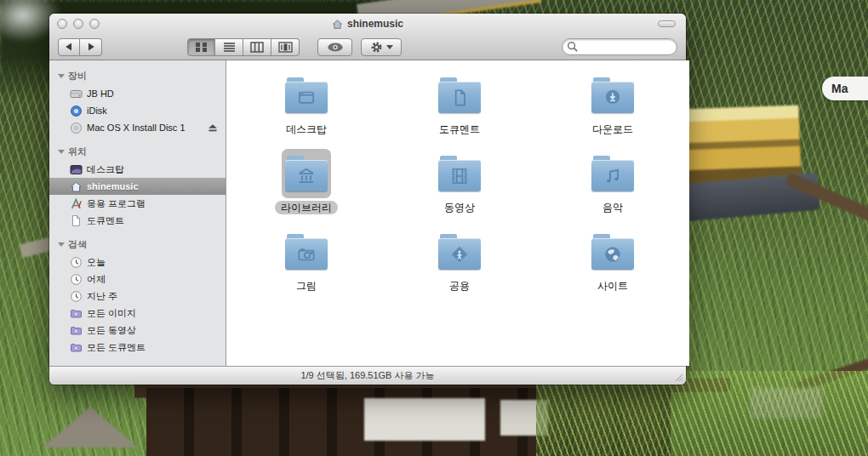  Describe the element at coordinates (201, 48) in the screenshot. I see `icon-view-button` at that location.